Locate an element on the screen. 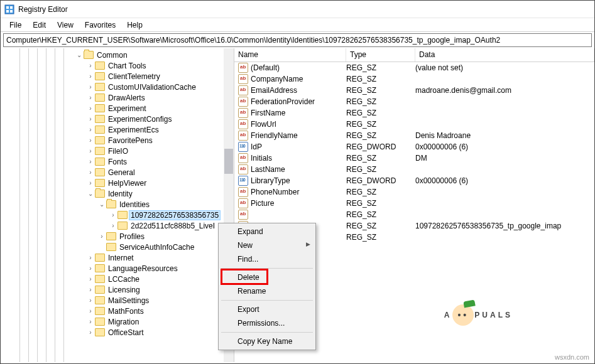 This screenshot has width=595, height=364. value-data: madroane.denis@gmail.com is located at coordinates (505, 90).